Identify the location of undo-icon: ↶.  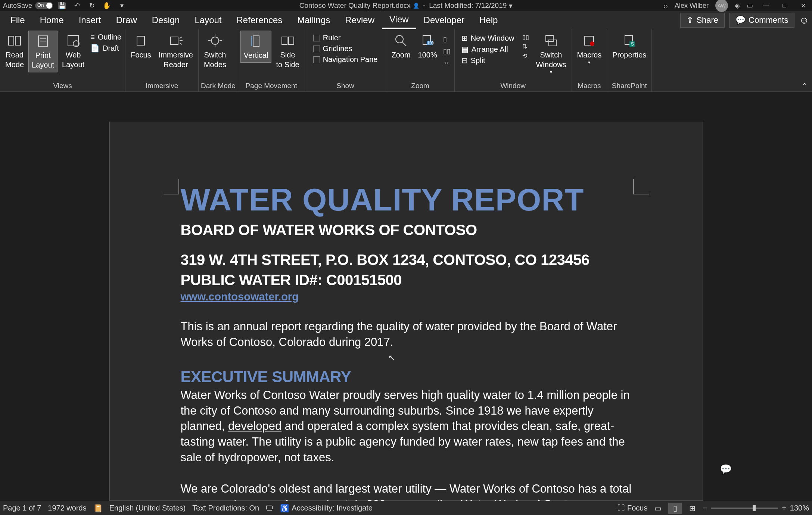
(77, 6).